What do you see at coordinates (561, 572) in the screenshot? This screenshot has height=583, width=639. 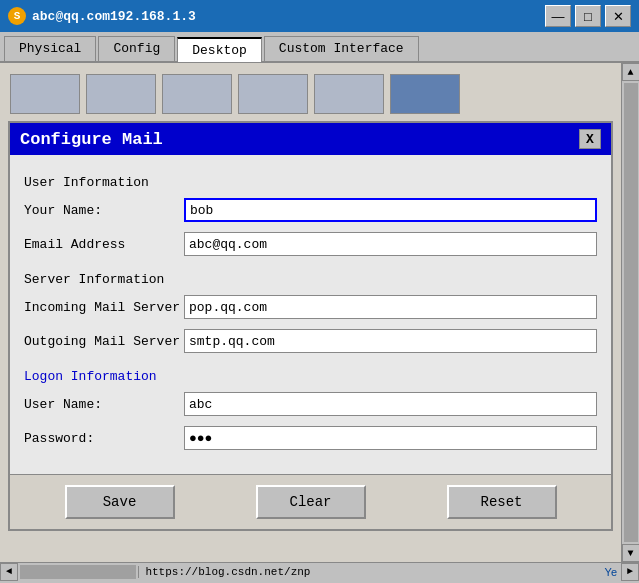 I see `status-right: Ye` at bounding box center [561, 572].